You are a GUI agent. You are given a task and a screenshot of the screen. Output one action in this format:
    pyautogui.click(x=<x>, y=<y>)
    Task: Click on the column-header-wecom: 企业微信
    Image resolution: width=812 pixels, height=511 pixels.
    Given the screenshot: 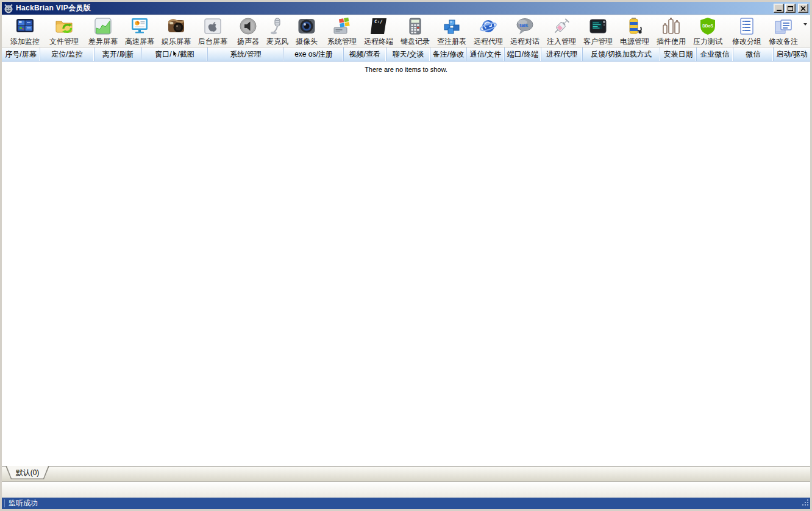 What is the action you would take?
    pyautogui.click(x=715, y=54)
    